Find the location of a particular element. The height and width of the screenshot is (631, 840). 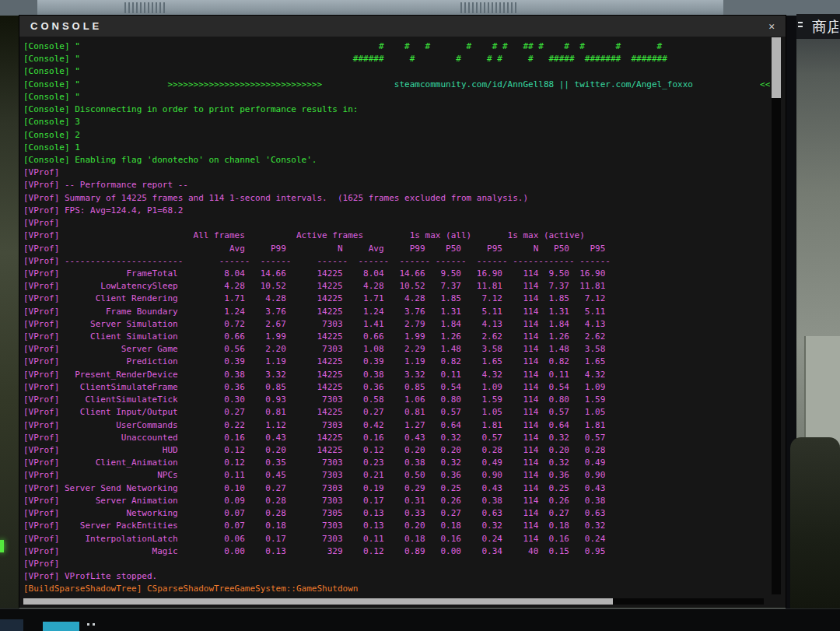

bottom-bar-accent is located at coordinates (61, 626).